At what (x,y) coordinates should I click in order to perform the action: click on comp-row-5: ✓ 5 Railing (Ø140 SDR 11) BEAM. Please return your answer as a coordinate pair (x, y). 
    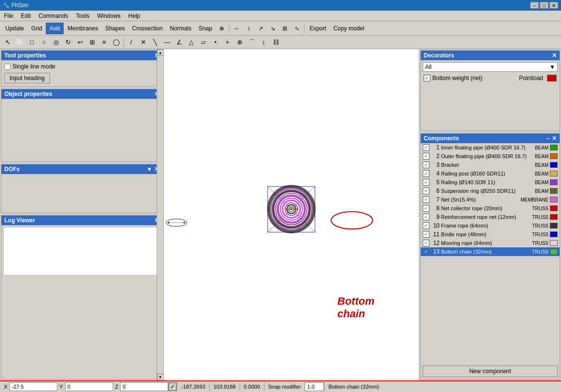
    Looking at the image, I should click on (490, 182).